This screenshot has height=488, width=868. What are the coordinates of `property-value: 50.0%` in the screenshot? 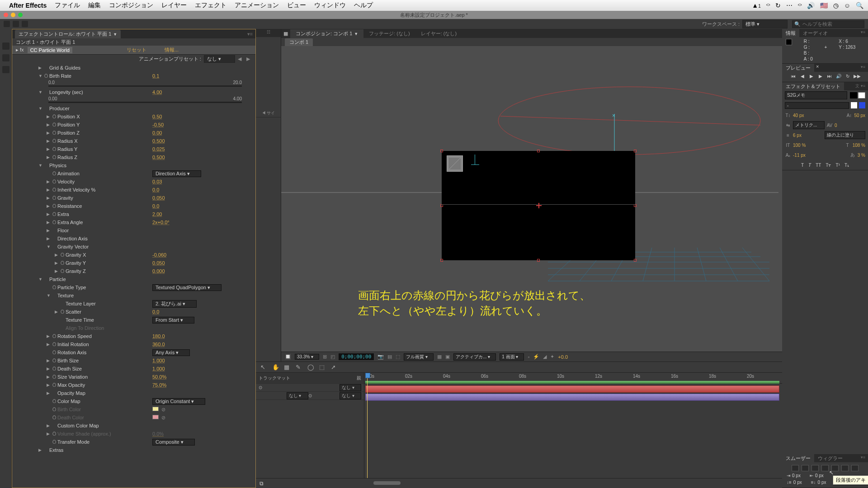 It's located at (159, 377).